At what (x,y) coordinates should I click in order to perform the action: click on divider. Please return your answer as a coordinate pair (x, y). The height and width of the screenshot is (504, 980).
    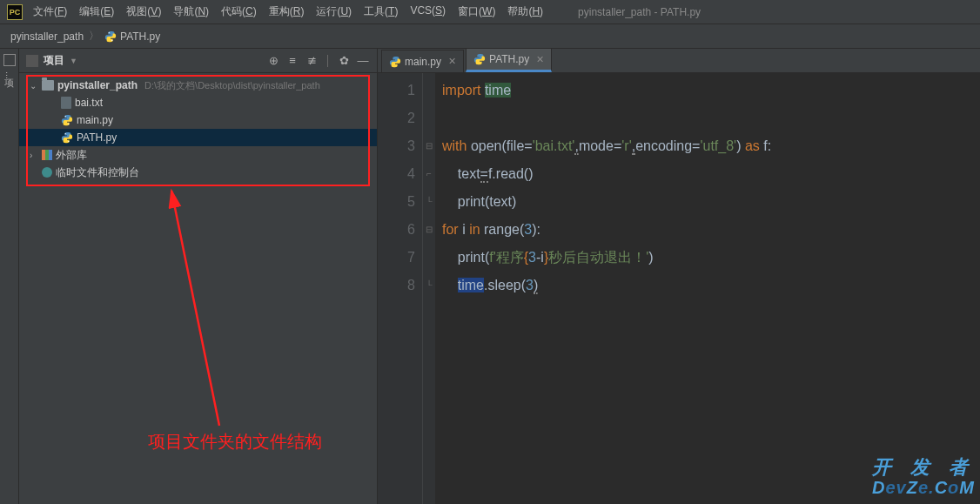
    Looking at the image, I should click on (327, 61).